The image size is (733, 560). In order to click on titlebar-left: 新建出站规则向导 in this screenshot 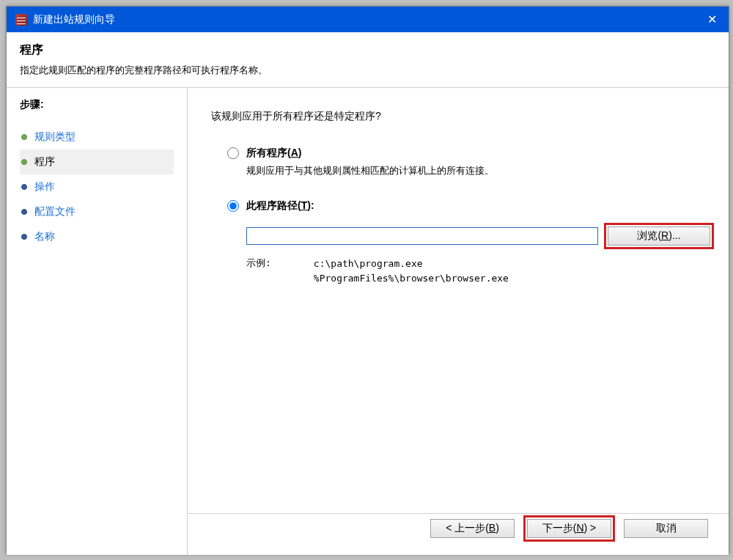, I will do `click(65, 20)`.